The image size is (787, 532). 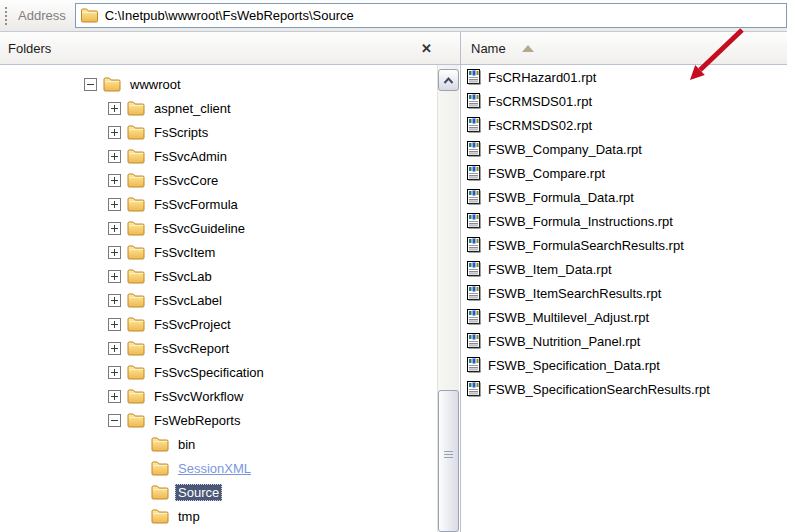 What do you see at coordinates (218, 108) in the screenshot?
I see `tree-item-aspnet_client: aspnet_client` at bounding box center [218, 108].